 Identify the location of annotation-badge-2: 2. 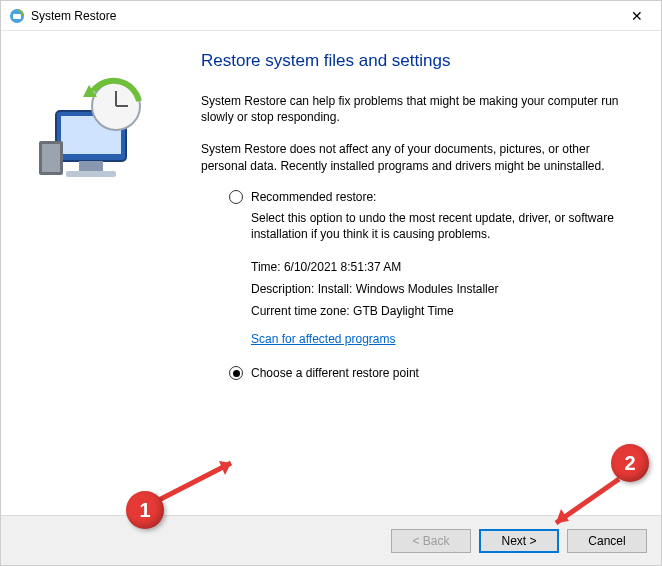
(630, 463).